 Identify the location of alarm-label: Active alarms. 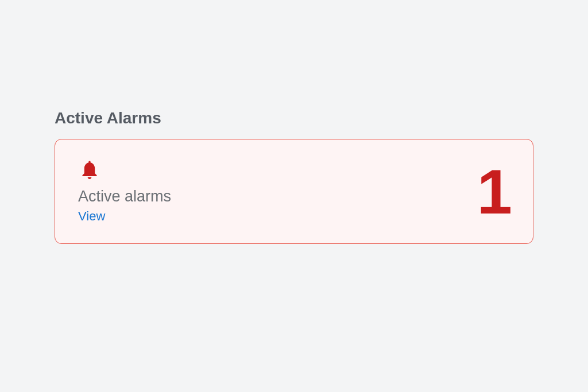
(125, 196).